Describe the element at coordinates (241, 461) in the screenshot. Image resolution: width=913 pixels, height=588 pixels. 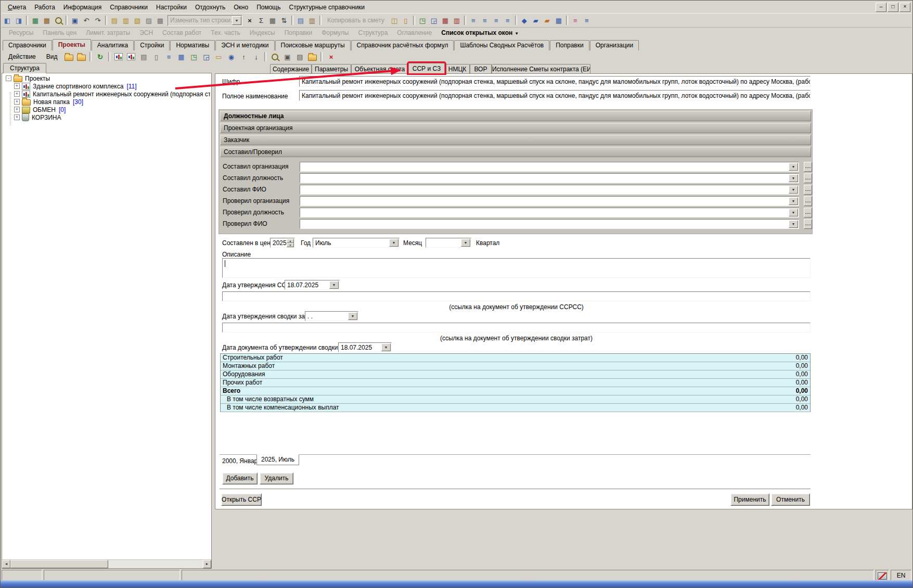
I see `period-tab-2000: 2000, Январь` at that location.